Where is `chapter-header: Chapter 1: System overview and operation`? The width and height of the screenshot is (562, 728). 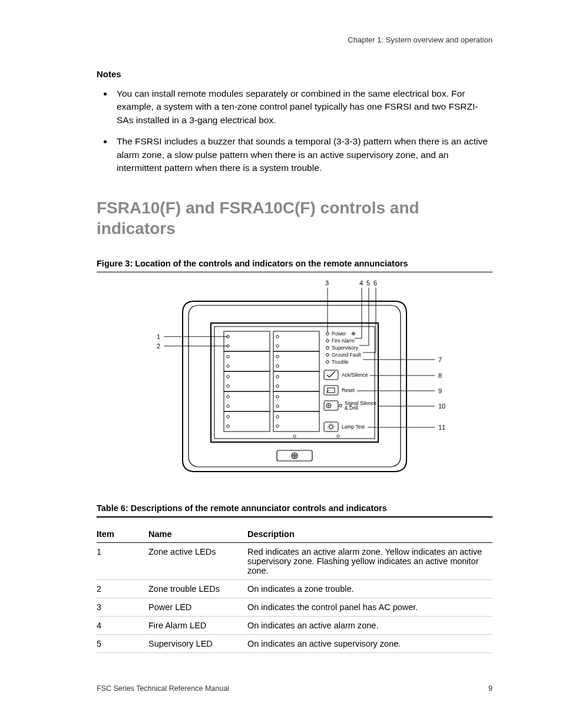 chapter-header: Chapter 1: System overview and operation is located at coordinates (295, 40).